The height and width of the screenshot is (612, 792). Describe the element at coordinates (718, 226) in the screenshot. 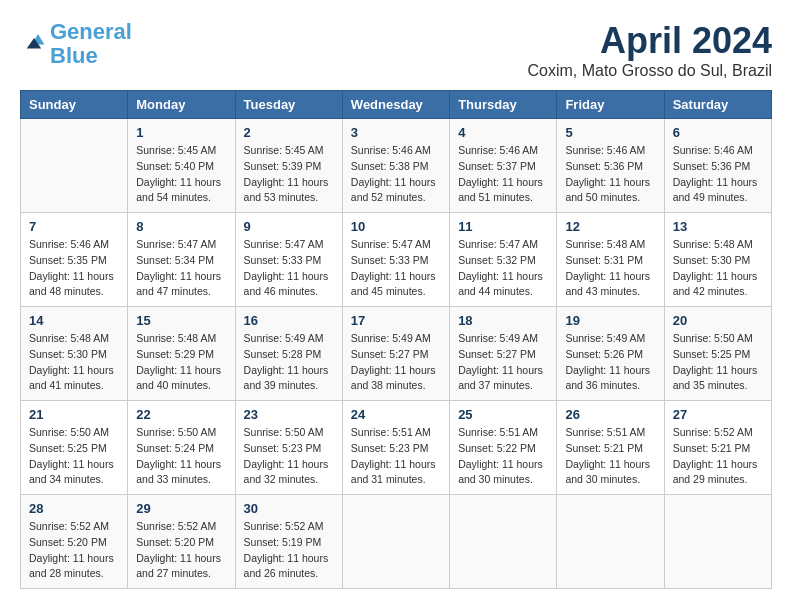

I see `day-number: 13` at that location.